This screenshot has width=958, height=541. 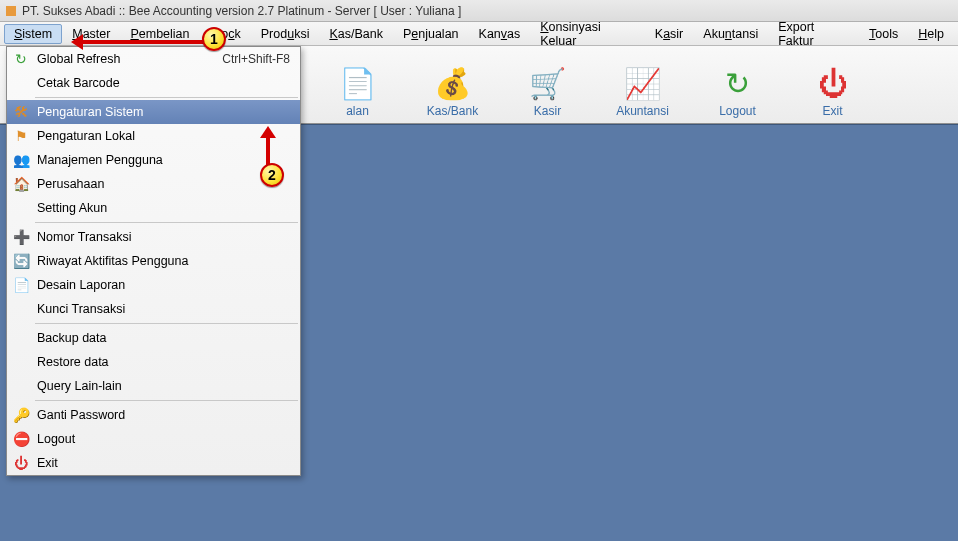 I want to click on menu-item-label: Backup data, so click(x=164, y=338).